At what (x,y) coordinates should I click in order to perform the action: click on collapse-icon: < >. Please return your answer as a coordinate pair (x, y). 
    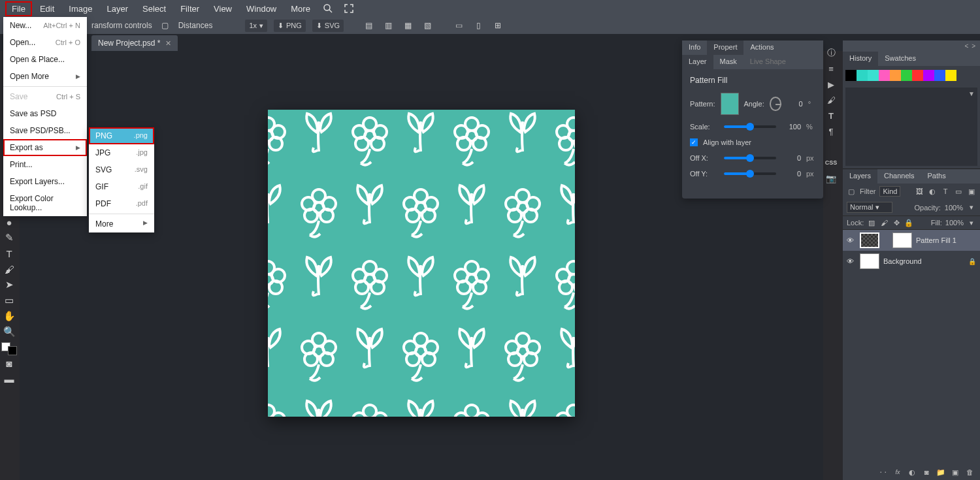
    Looking at the image, I should click on (971, 46).